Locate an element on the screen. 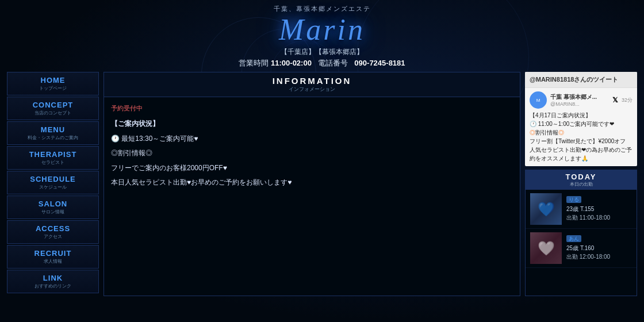 The image size is (644, 322). today-title-jp: 本日の出勤 is located at coordinates (581, 184).